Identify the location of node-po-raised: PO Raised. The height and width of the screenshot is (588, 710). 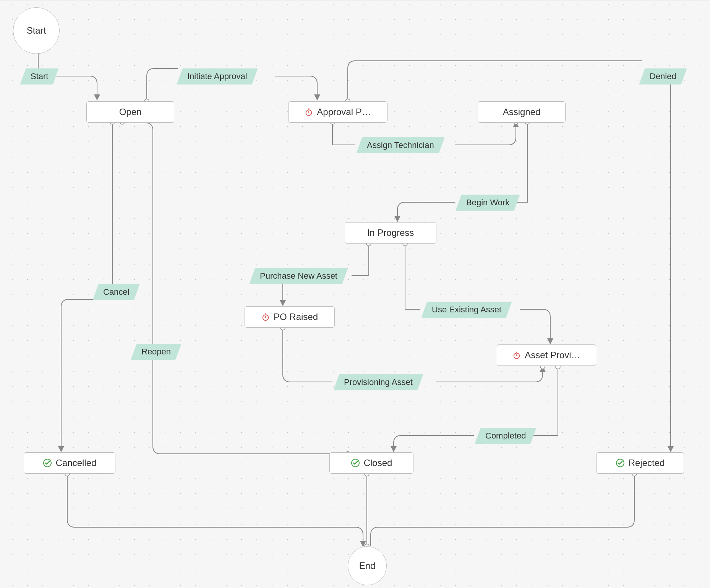
(290, 317).